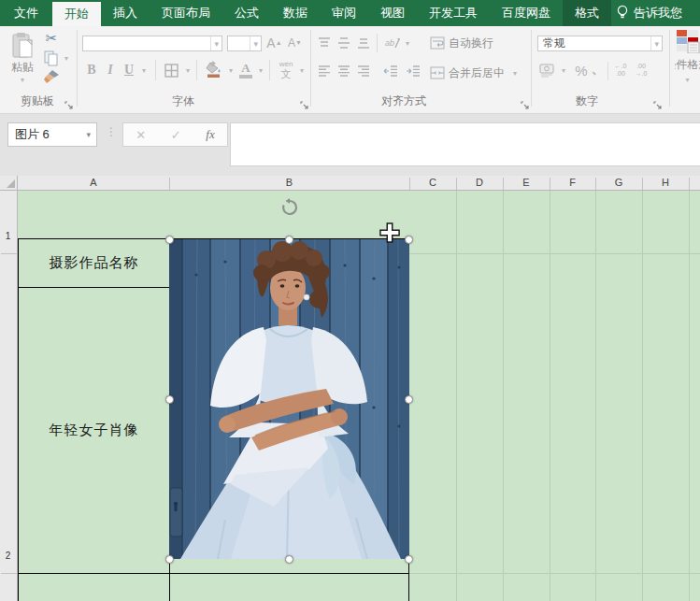  What do you see at coordinates (363, 43) in the screenshot?
I see `bottom-align-button` at bounding box center [363, 43].